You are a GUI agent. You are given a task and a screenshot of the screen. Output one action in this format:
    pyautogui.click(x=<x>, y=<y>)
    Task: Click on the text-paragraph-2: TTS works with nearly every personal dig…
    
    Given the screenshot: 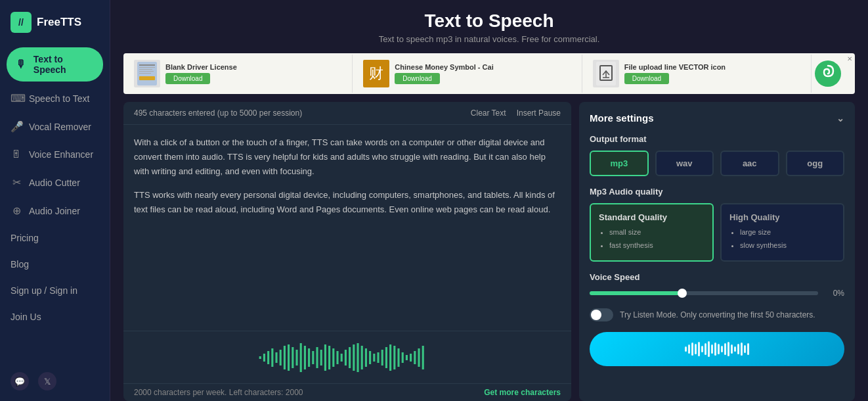 What is the action you would take?
    pyautogui.click(x=347, y=202)
    